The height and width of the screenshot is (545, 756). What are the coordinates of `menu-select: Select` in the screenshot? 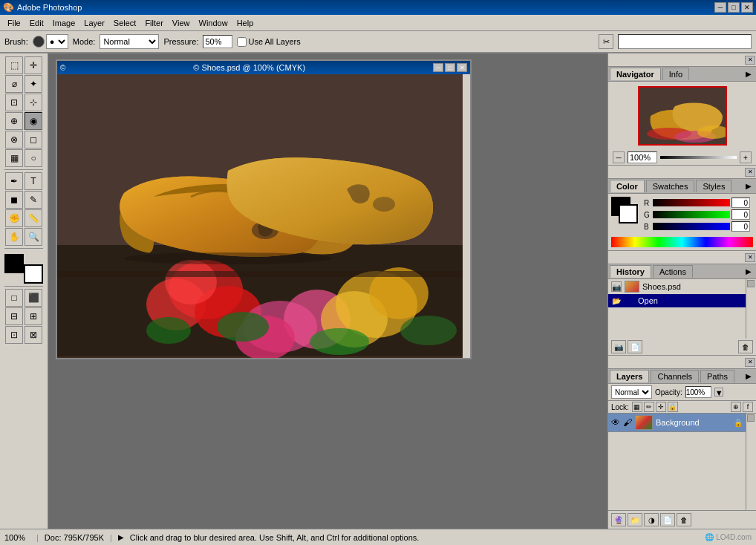 It's located at (125, 23).